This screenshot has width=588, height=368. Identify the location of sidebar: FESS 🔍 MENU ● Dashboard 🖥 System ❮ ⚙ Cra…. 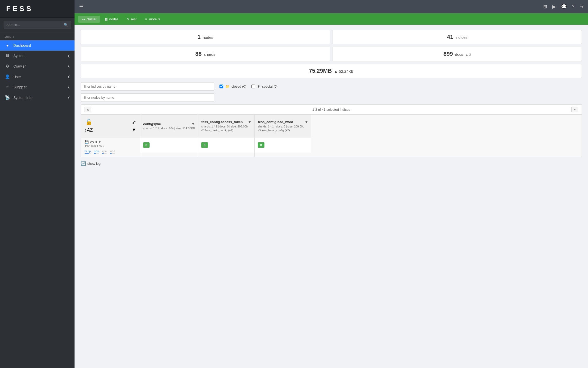
(37, 184).